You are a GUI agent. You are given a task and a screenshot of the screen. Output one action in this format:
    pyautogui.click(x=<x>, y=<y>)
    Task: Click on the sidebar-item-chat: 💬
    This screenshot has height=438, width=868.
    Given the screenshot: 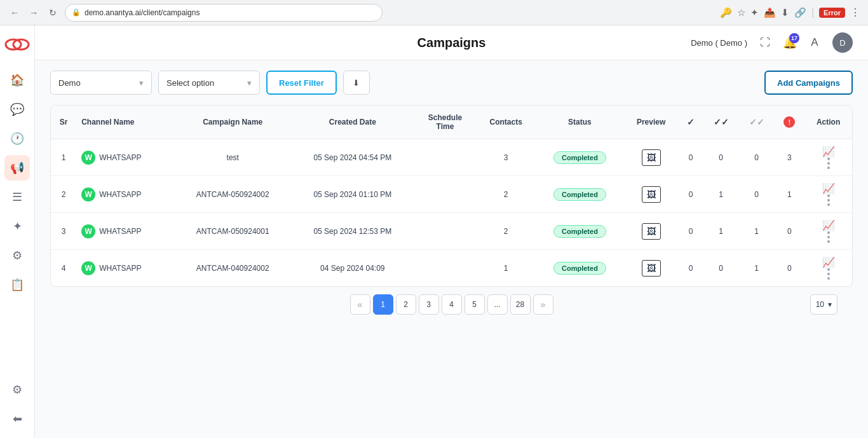 What is the action you would take?
    pyautogui.click(x=17, y=109)
    